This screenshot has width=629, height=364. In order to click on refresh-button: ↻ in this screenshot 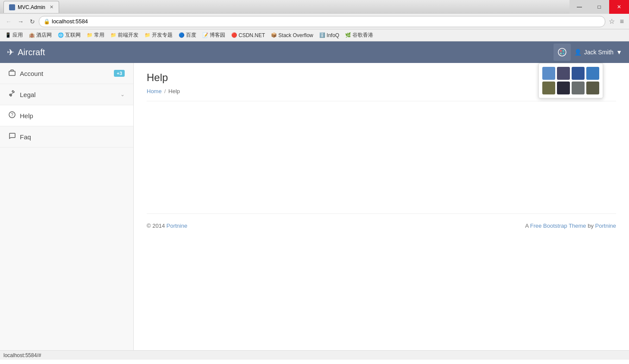, I will do `click(32, 22)`.